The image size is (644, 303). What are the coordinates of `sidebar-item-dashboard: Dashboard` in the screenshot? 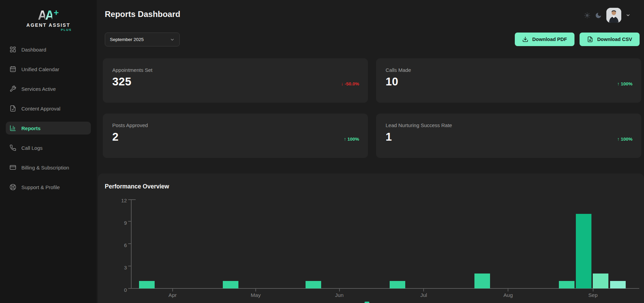 It's located at (48, 49).